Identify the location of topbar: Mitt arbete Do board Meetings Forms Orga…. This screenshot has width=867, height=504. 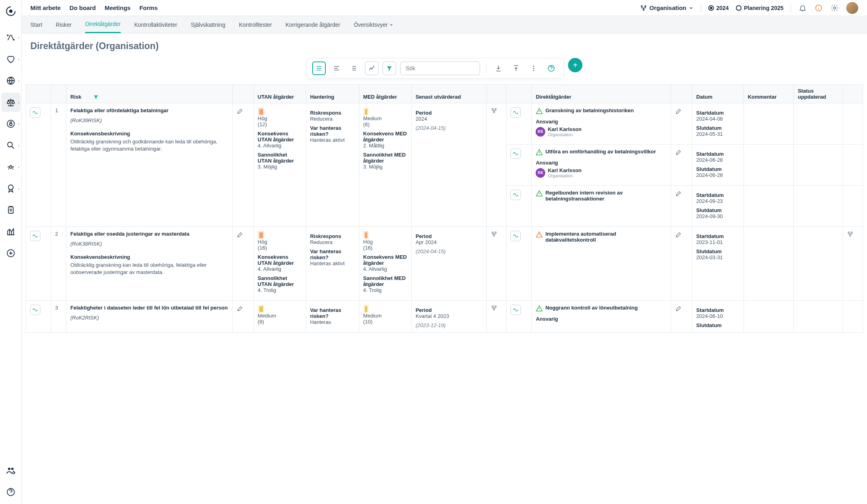
(444, 8).